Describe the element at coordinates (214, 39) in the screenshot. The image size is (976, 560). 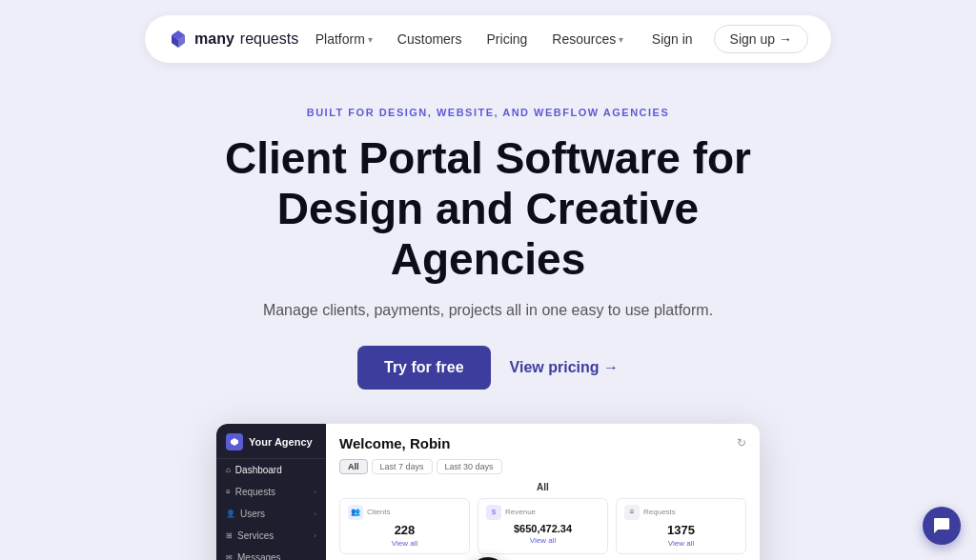
I see `logo-text-bold: many` at that location.